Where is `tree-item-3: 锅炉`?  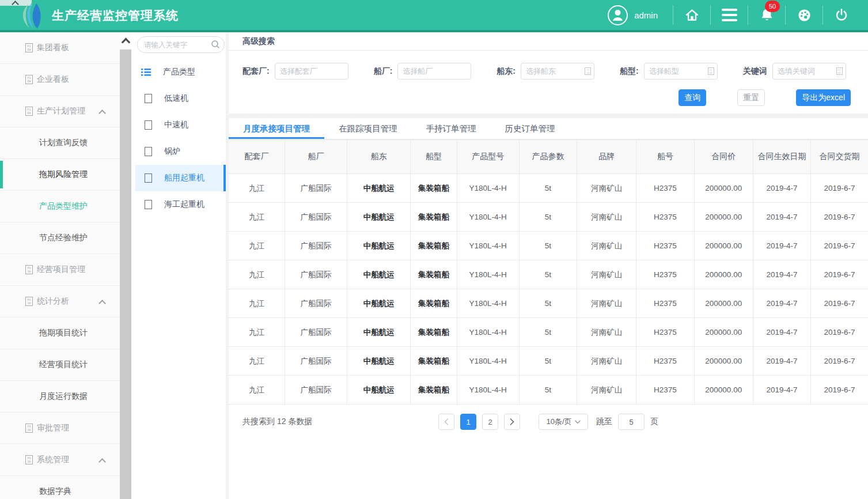 tree-item-3: 锅炉 is located at coordinates (181, 152).